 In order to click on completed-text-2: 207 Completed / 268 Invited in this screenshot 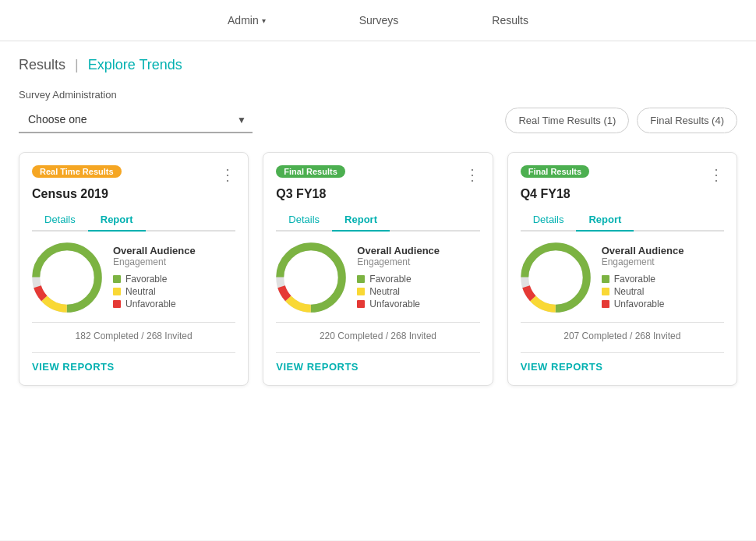, I will do `click(622, 336)`.